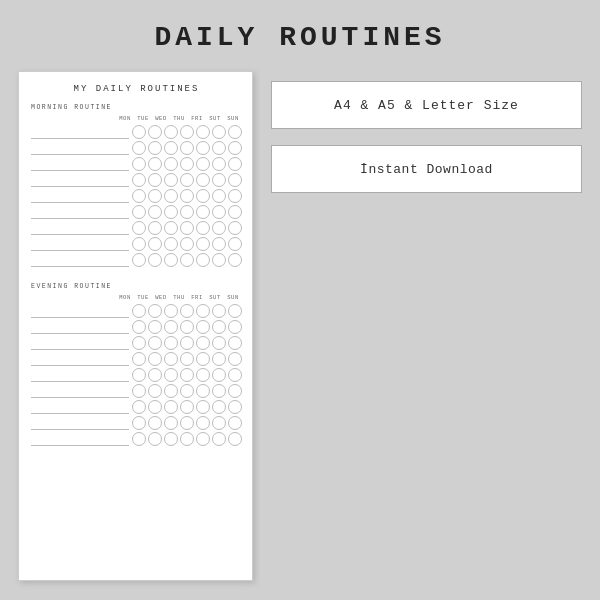  I want to click on day-sun-eve: SUN, so click(233, 298).